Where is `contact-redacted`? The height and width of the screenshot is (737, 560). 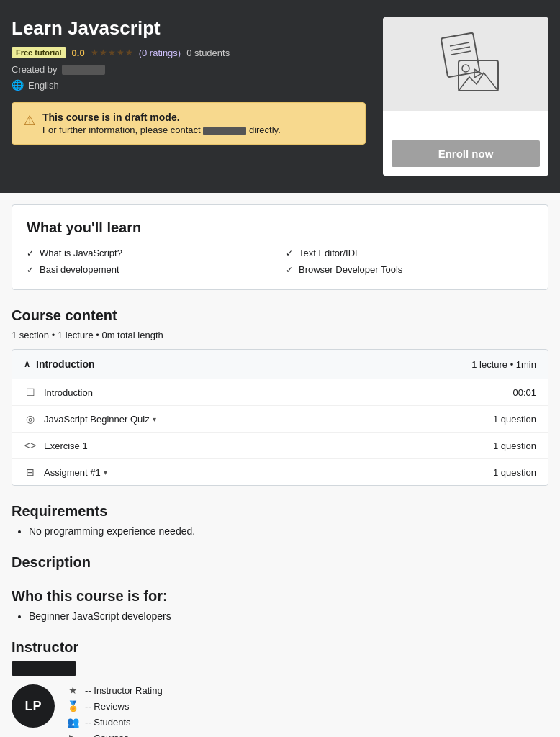
contact-redacted is located at coordinates (225, 131).